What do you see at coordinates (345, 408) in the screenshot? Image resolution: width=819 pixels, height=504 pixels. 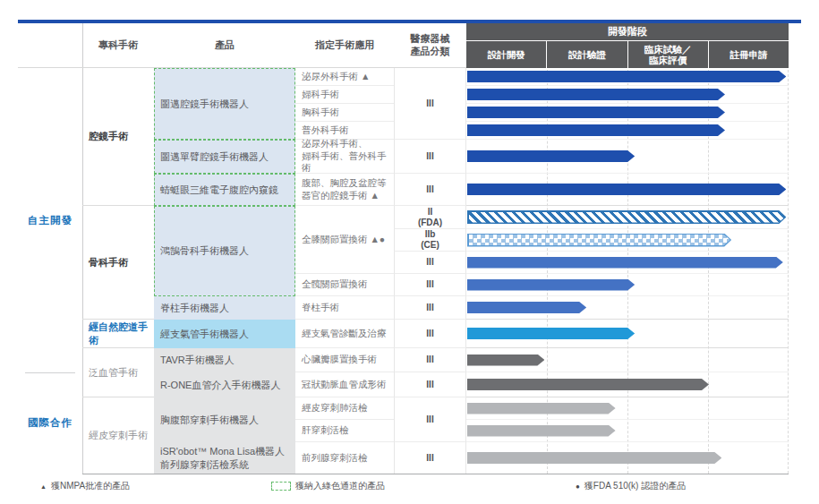 I see `application-lung-biopsy: 經皮穿刺肺活檢` at bounding box center [345, 408].